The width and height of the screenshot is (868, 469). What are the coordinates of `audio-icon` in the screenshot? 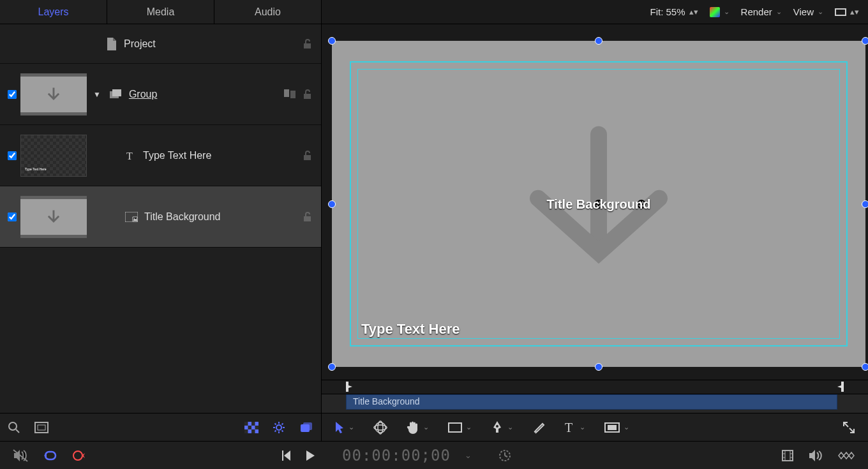 It's located at (815, 456).